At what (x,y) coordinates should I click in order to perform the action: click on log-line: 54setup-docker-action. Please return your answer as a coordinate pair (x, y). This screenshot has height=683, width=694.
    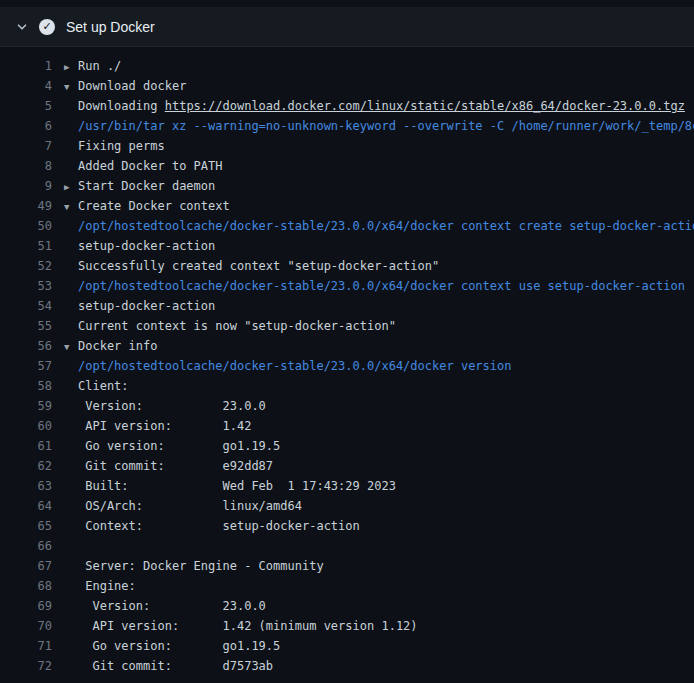
    Looking at the image, I should click on (347, 306).